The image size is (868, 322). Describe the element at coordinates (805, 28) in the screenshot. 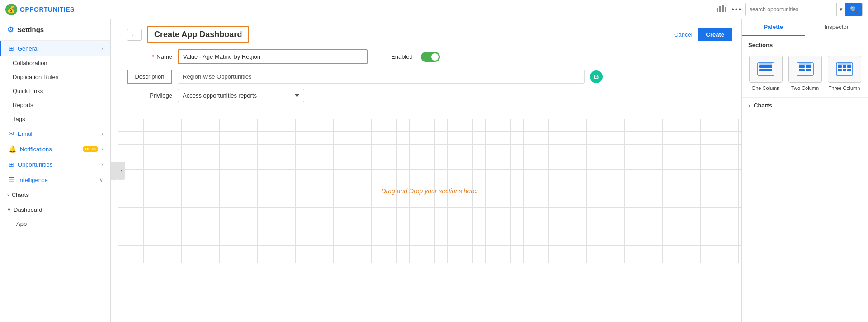

I see `palette-tabs: Palette Inspector` at that location.